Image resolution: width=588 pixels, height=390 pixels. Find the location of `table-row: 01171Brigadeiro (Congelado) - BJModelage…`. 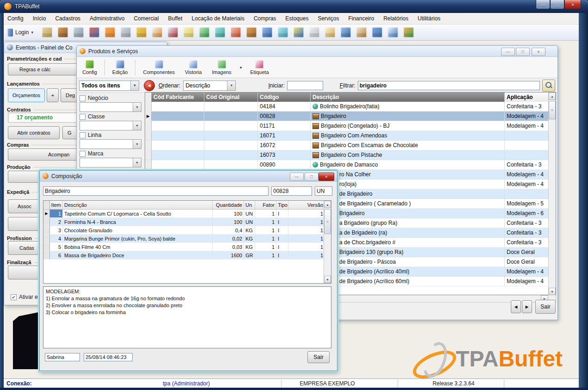

table-row: 01171Brigadeiro (Congelado) - BJModelage… is located at coordinates (350, 126).